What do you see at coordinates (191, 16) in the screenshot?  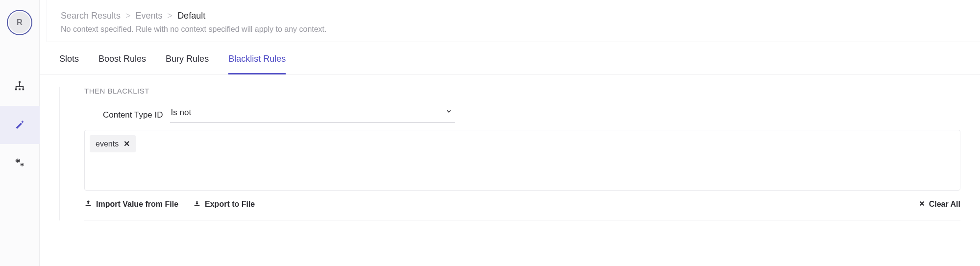 I see `breadcrumb-current: Default` at bounding box center [191, 16].